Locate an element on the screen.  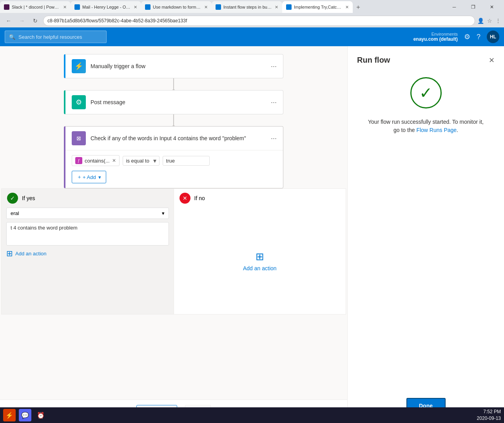
add-button: ＋ + Add ▾ is located at coordinates (89, 177).